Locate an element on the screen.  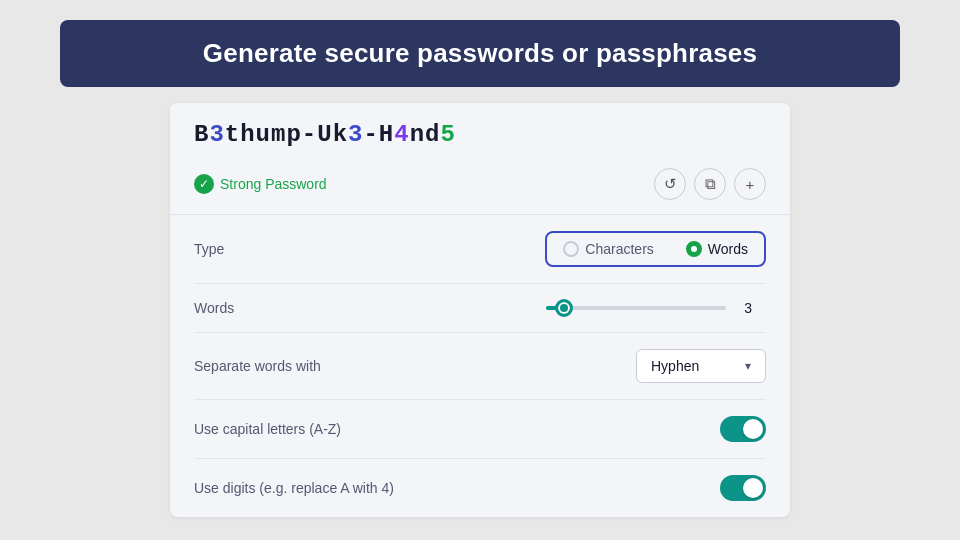
copy-icon: ⧉ is located at coordinates (710, 184).